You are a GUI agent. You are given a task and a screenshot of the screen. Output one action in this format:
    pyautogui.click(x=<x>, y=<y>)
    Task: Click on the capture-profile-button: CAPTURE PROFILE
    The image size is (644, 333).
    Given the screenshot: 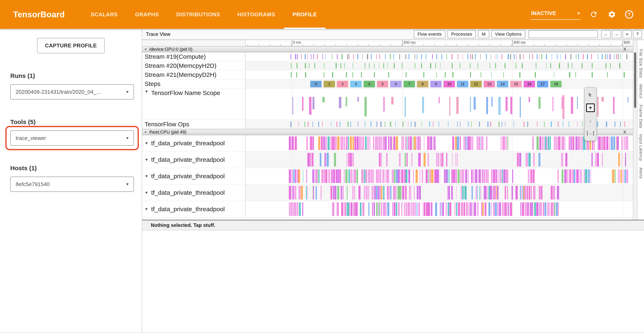 What is the action you would take?
    pyautogui.click(x=71, y=46)
    